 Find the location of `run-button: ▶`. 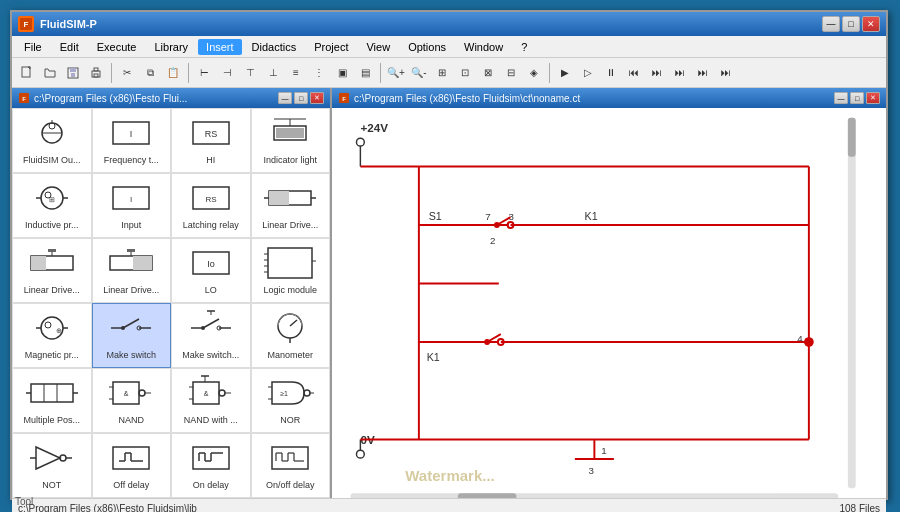

run-button: ▶ is located at coordinates (565, 73).